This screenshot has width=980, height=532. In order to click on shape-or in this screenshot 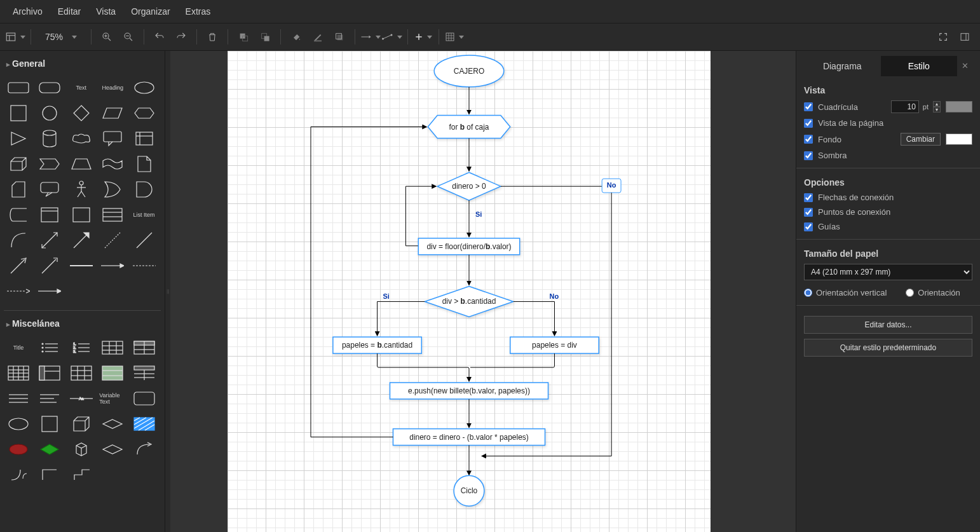, I will do `click(112, 189)`.